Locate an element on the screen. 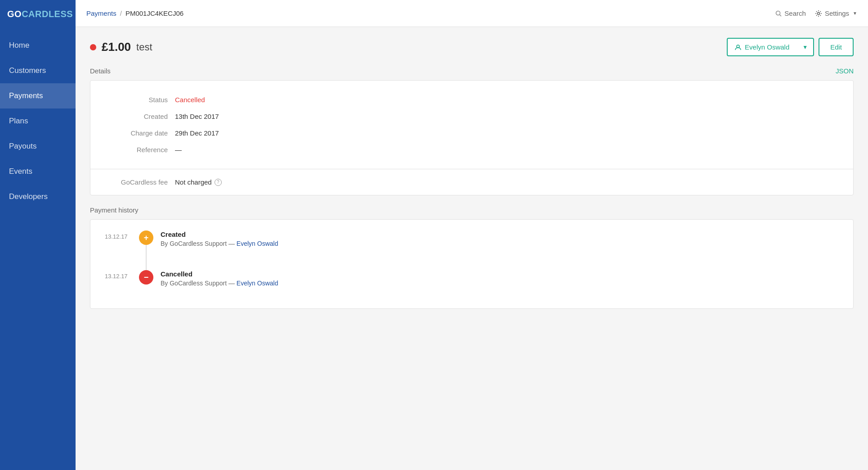 The width and height of the screenshot is (868, 470). json-link: JSON is located at coordinates (845, 71).